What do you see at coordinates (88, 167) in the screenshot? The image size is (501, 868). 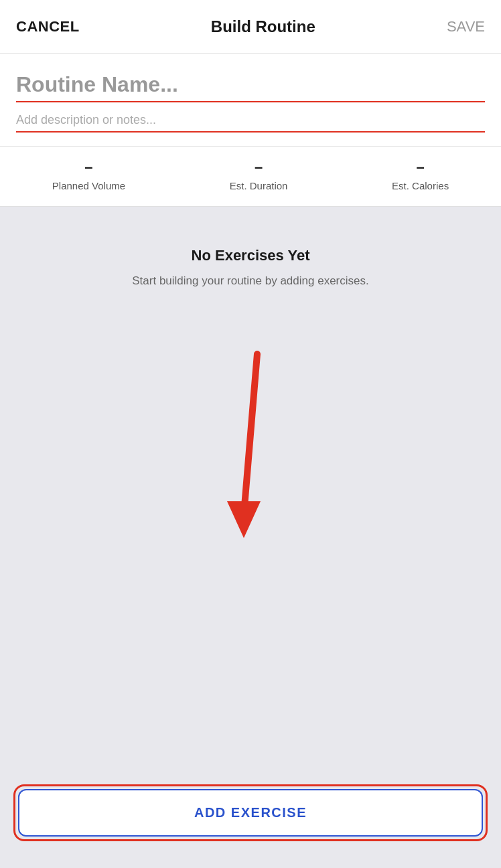 I see `planned-volume-value: –` at bounding box center [88, 167].